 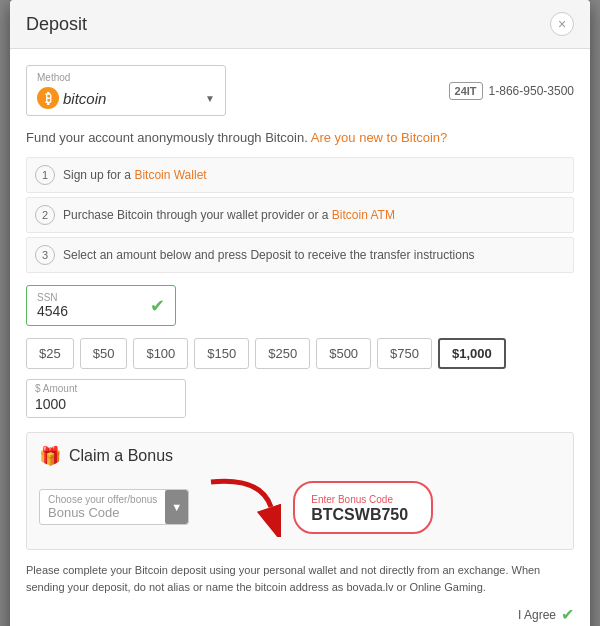 I want to click on step-row-1: 1 Sign up for a Bitcoin Wallet, so click(x=300, y=175).